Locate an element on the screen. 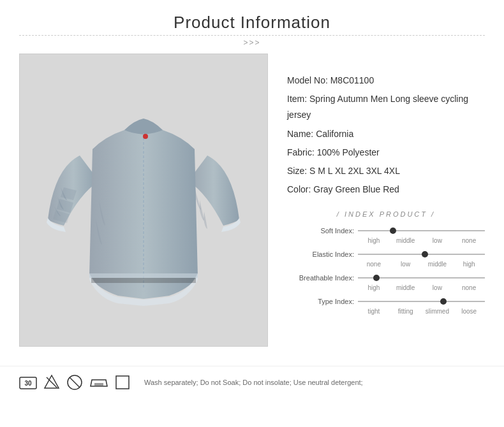 The height and width of the screenshot is (427, 504). fabric-line: Fabric: 100% Polyester is located at coordinates (386, 153).